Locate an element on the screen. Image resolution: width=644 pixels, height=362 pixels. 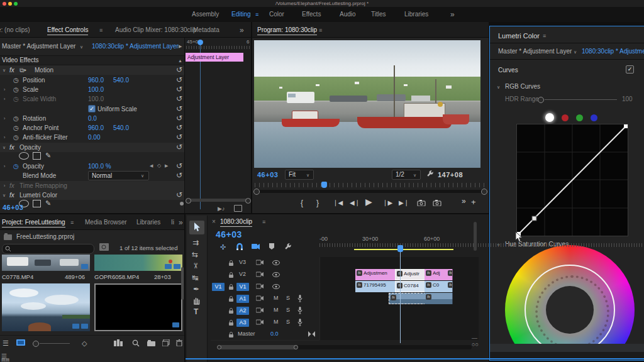
program-zoom-dropdown: Fit ∨ is located at coordinates (299, 175).